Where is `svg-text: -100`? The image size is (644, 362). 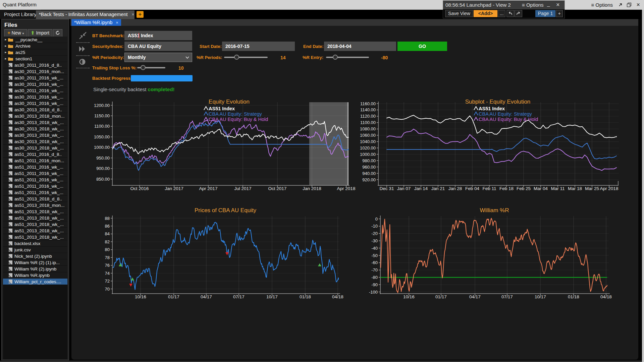
svg-text: -100 is located at coordinates (373, 292).